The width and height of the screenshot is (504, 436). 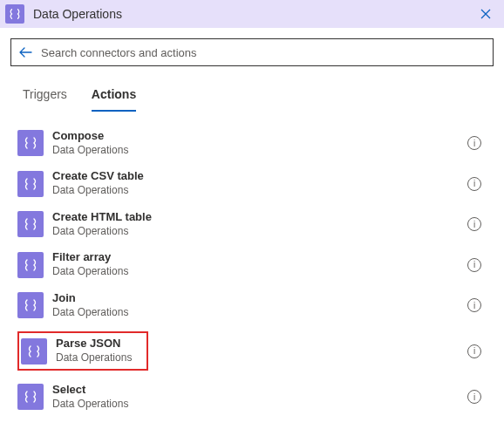 What do you see at coordinates (91, 397) in the screenshot?
I see `action-text: SelectData Operations` at bounding box center [91, 397].